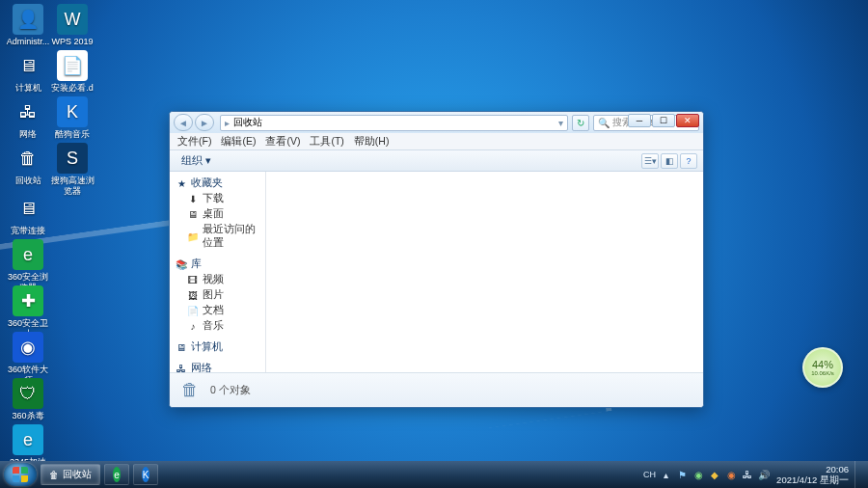  Describe the element at coordinates (218, 264) in the screenshot. I see `sidebar-group: 📚库` at that location.